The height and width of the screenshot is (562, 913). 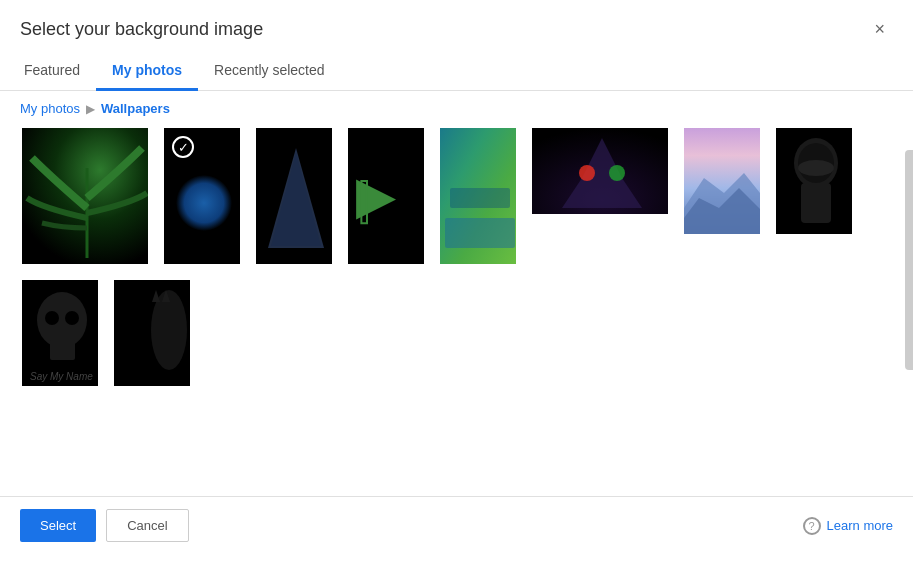 I want to click on close-button: ×, so click(x=880, y=29).